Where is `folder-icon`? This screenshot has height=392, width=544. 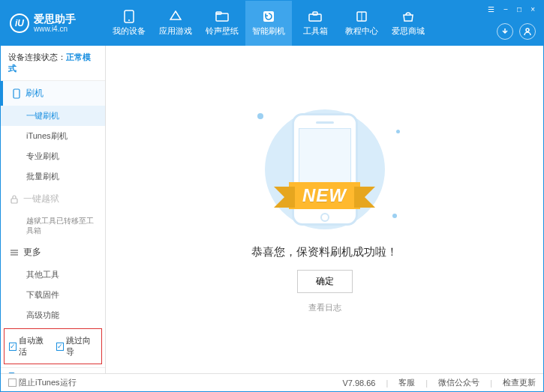
folder-icon is located at coordinates (222, 16).